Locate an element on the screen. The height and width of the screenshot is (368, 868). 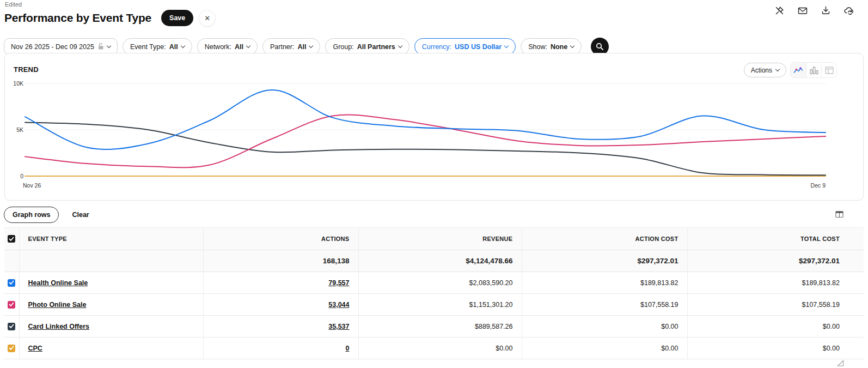
revenue-cell: $2,083,590.20 is located at coordinates (440, 283).